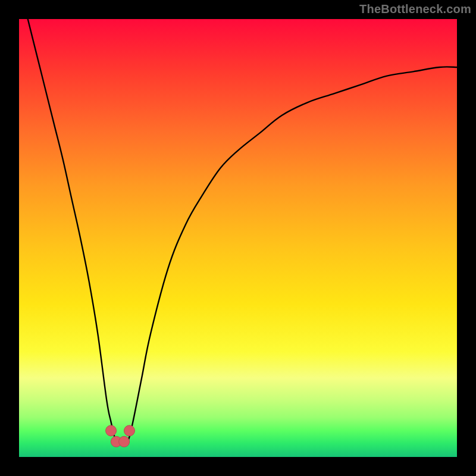 This screenshot has height=476, width=476. I want to click on curve-minimum-markers, so click(120, 436).